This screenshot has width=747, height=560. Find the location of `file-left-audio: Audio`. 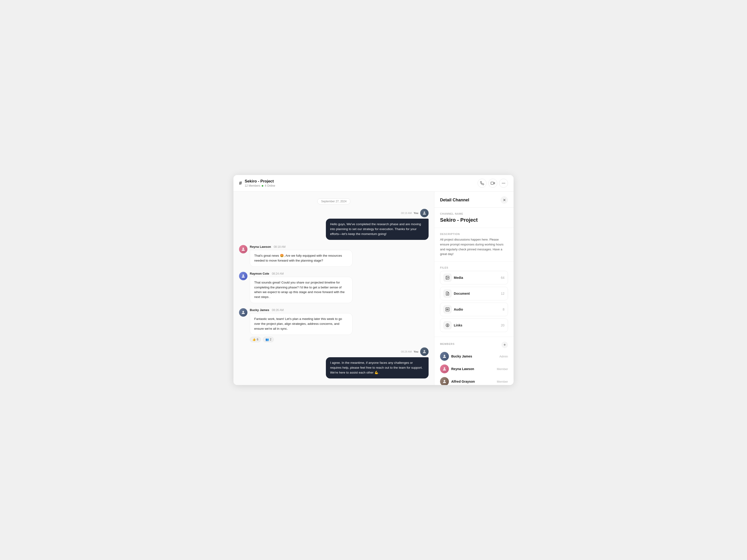

file-left-audio: Audio is located at coordinates (453, 309).